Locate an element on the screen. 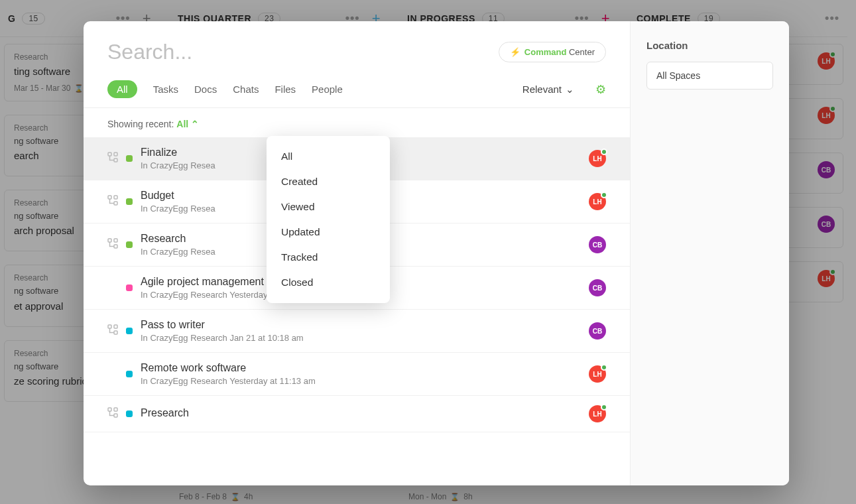  dropdown-item-created: Created is located at coordinates (328, 182).